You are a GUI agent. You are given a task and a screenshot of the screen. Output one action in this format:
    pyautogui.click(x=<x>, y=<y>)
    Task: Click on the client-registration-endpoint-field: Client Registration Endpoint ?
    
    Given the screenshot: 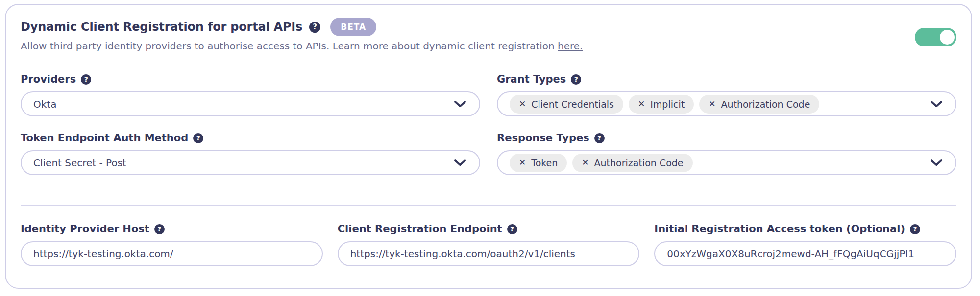 What is the action you would take?
    pyautogui.click(x=489, y=245)
    